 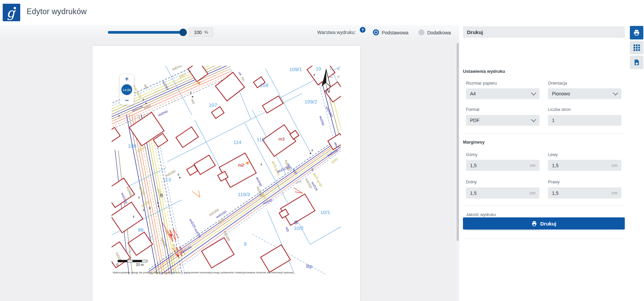 I want to click on map-label: 10/1, so click(x=325, y=212).